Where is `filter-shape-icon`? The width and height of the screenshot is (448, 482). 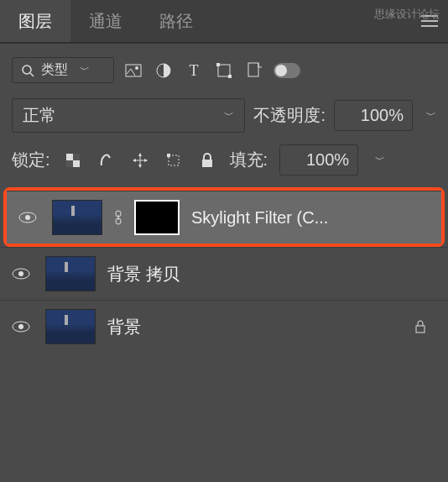 filter-shape-icon is located at coordinates (224, 71).